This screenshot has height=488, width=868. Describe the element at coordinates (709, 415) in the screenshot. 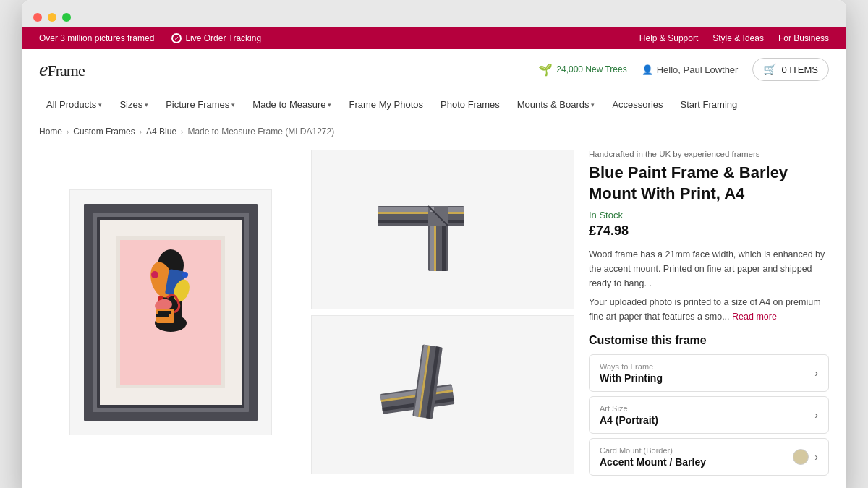

I see `art-size-option: Art Size A4 (Portrait) ›` at that location.